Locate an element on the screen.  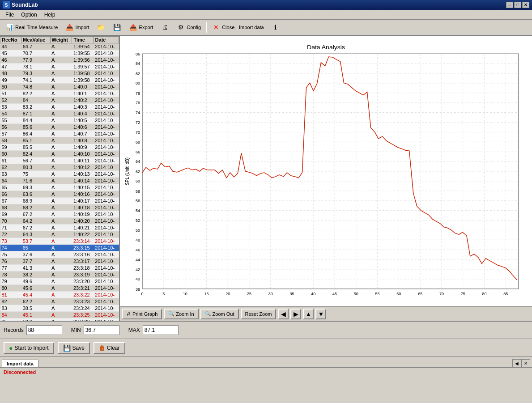
reset-zoom-button: Reset Zoom is located at coordinates (259, 314).